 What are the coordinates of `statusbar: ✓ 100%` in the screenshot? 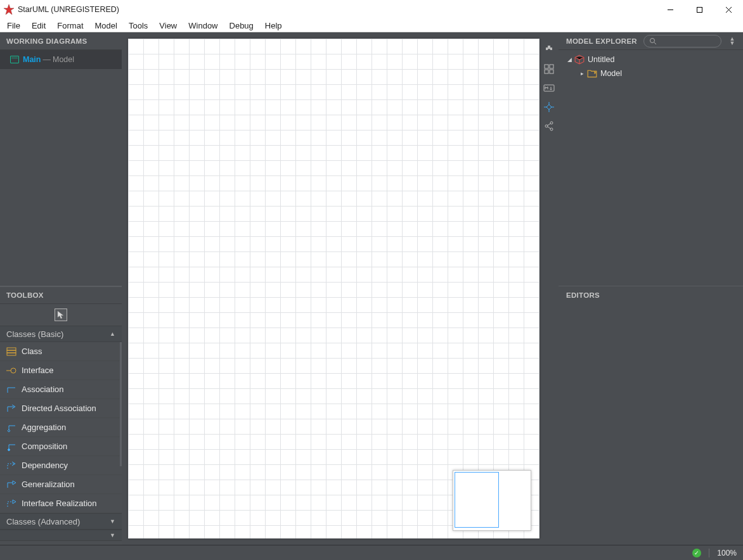 It's located at (372, 552).